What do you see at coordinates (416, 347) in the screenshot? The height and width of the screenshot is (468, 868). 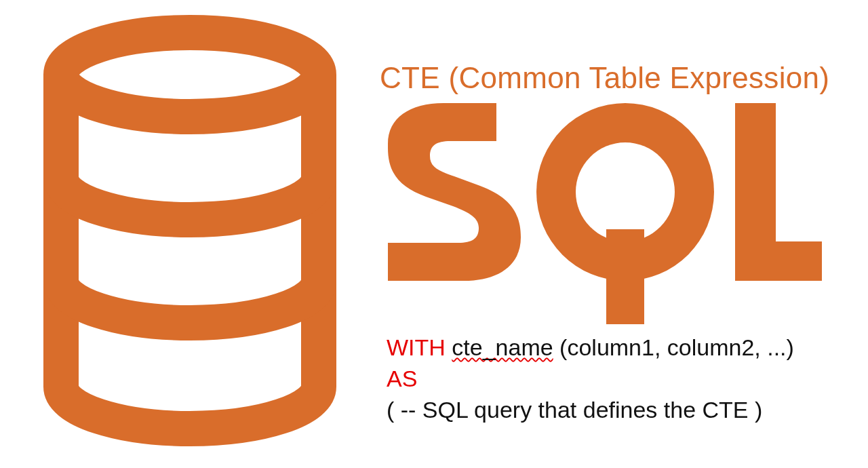 I see `keyword-with: WITH` at bounding box center [416, 347].